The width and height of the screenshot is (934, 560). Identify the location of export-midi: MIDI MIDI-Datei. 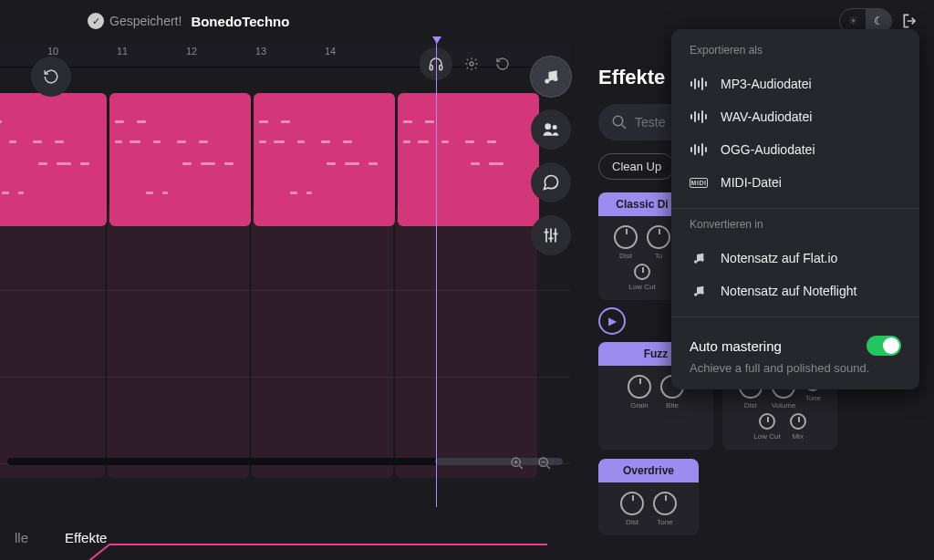
(795, 182).